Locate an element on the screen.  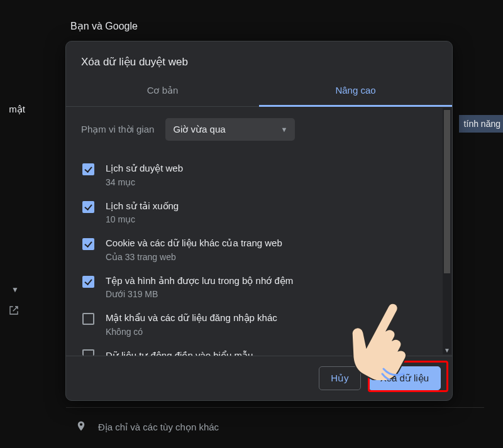
checkbox-browsing-history is located at coordinates (88, 170).